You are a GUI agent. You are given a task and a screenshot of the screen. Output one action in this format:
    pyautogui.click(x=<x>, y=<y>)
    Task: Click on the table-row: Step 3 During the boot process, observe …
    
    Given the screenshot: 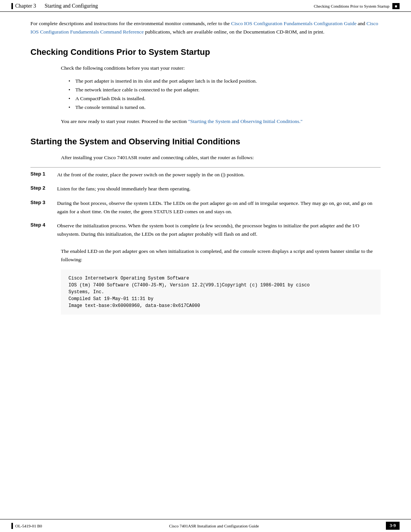 What is the action you would take?
    pyautogui.click(x=206, y=207)
    